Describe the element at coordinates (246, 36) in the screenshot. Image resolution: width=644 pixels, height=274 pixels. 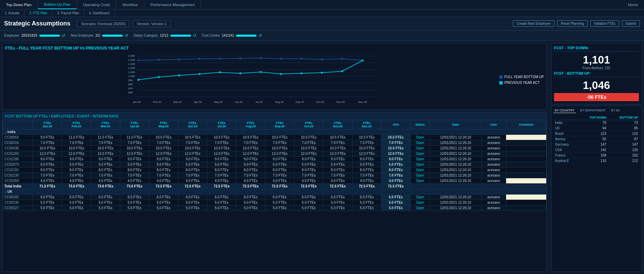
I see `filter-costcentre-bar` at that location.